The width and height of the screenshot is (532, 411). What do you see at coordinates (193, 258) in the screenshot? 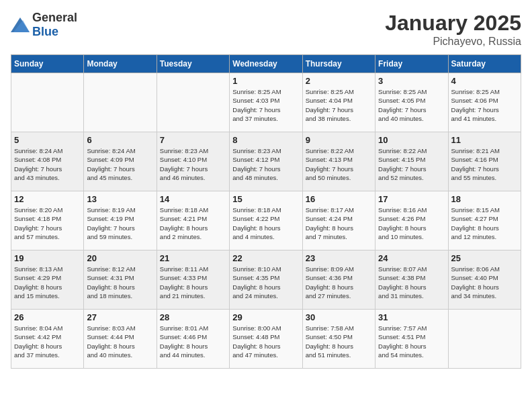
I see `day-number: 21` at bounding box center [193, 258].